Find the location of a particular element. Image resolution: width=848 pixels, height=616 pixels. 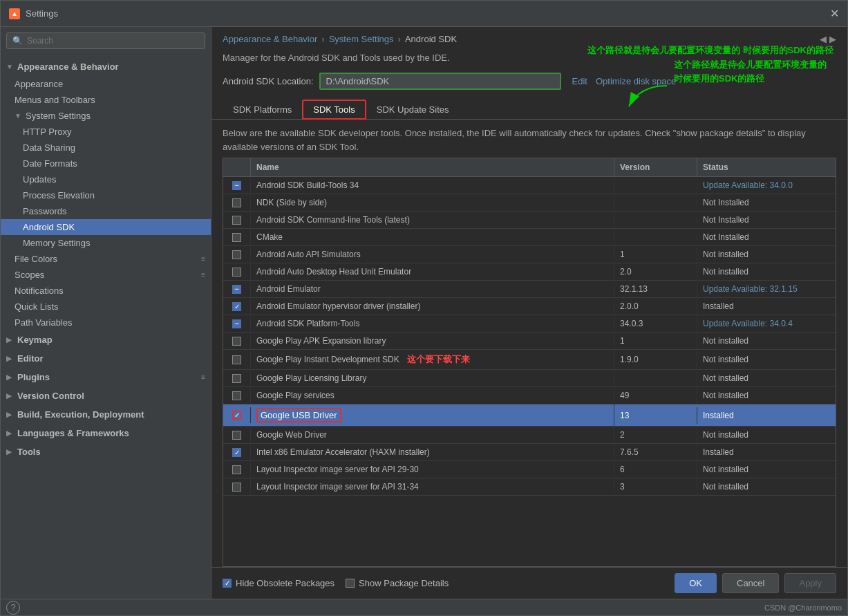

sidebar-item-updates: Updates is located at coordinates (106, 180).